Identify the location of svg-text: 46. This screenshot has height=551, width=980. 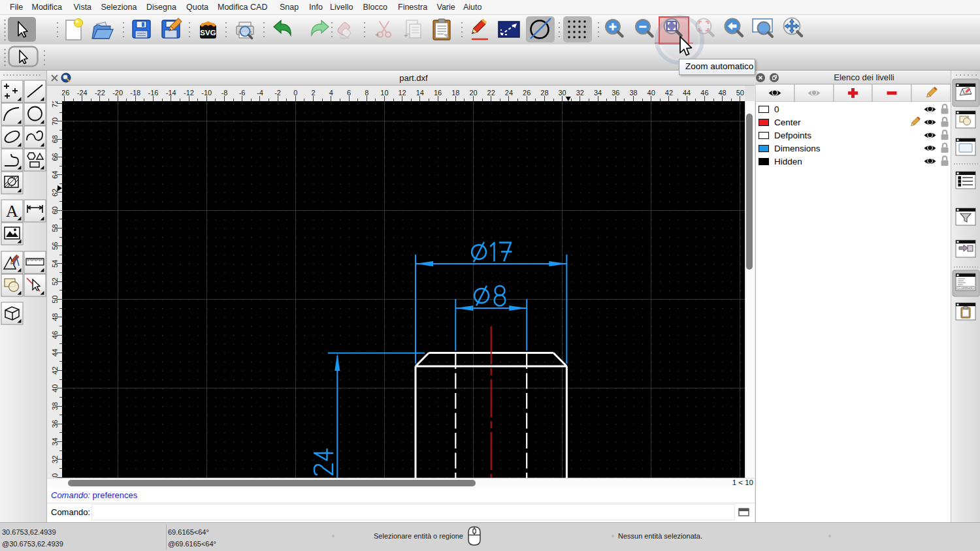
(704, 93).